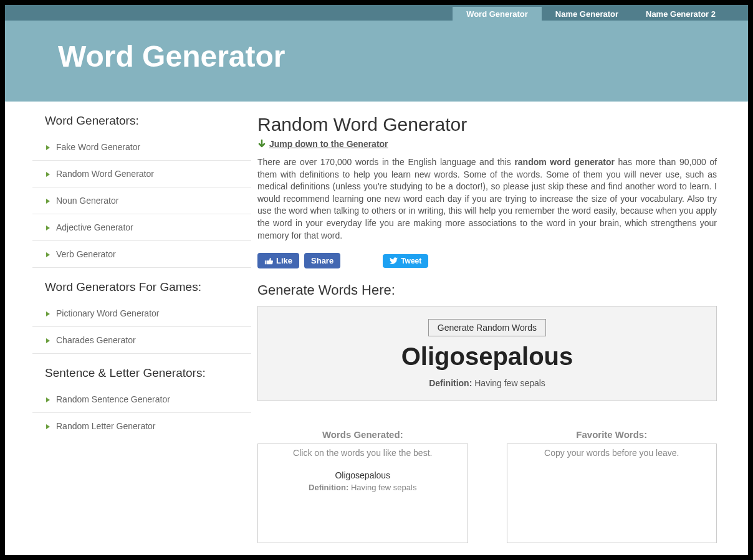 This screenshot has height=560, width=753. I want to click on generate-section-title: Generate Words Here:, so click(487, 290).